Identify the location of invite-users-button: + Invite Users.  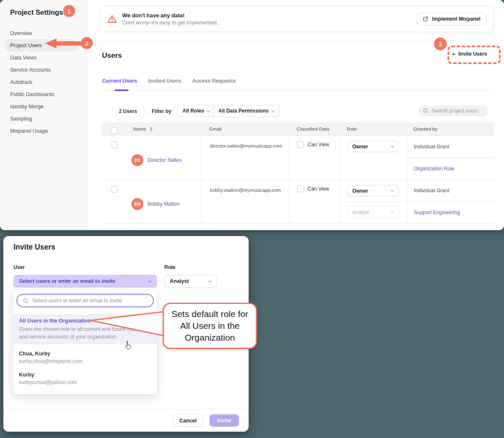
(469, 54).